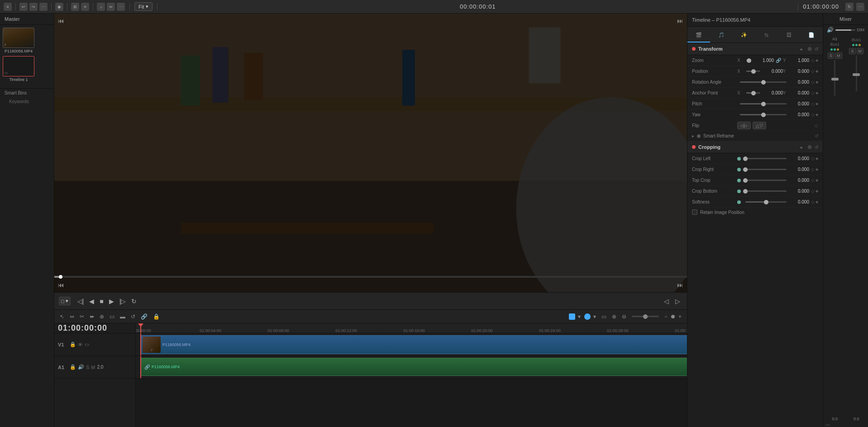  Describe the element at coordinates (856, 75) in the screenshot. I see `mixer-bus1-handle` at that location.